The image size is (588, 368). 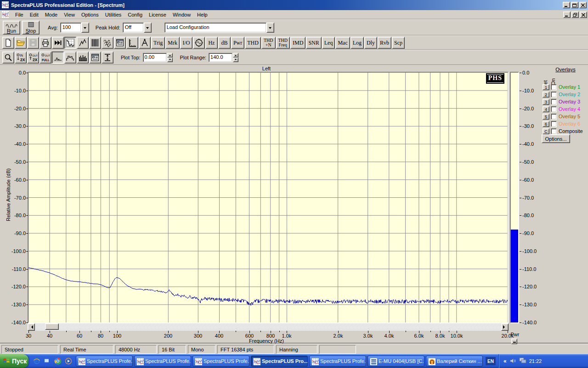 I want to click on scrollbar-track, so click(x=268, y=327).